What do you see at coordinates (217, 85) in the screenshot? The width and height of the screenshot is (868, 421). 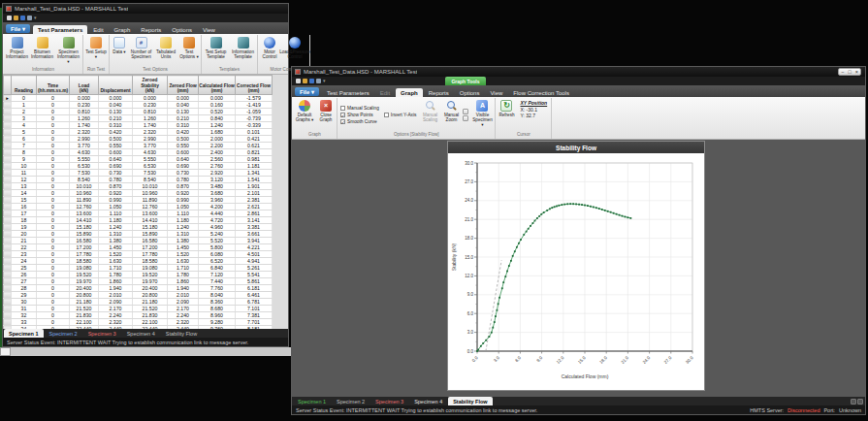 I see `column-header-calculated-flow: Calculated Flow(mm)` at bounding box center [217, 85].